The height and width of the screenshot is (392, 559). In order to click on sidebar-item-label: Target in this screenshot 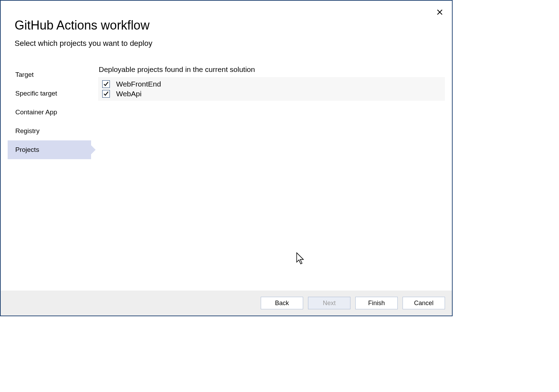, I will do `click(24, 74)`.